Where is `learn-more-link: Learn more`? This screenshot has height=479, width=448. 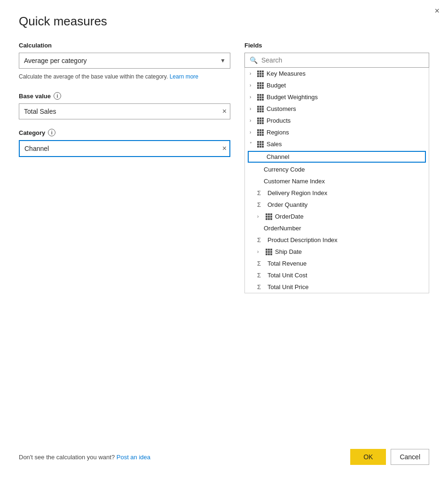 learn-more-link: Learn more is located at coordinates (184, 77).